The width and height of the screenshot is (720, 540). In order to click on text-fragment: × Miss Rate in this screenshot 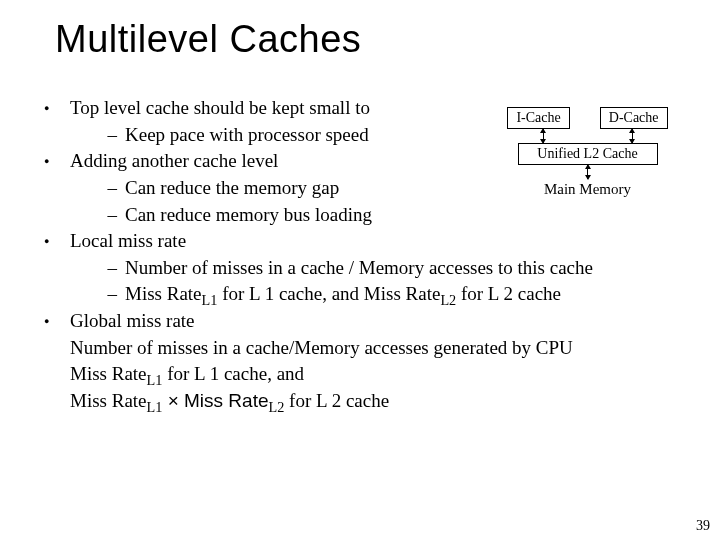, I will do `click(215, 400)`.